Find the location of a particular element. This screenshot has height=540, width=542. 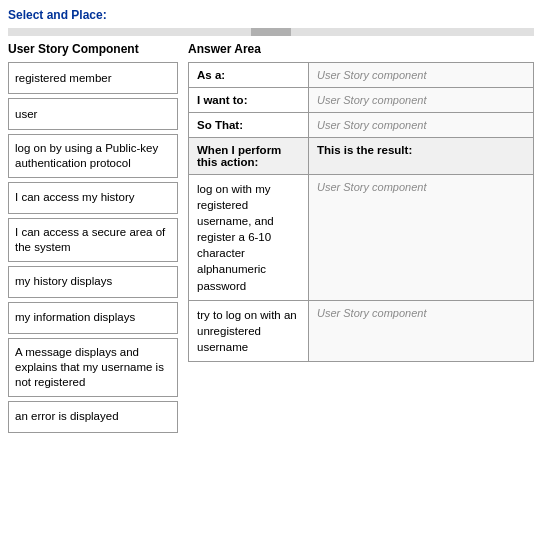

scrollbar is located at coordinates (271, 32).